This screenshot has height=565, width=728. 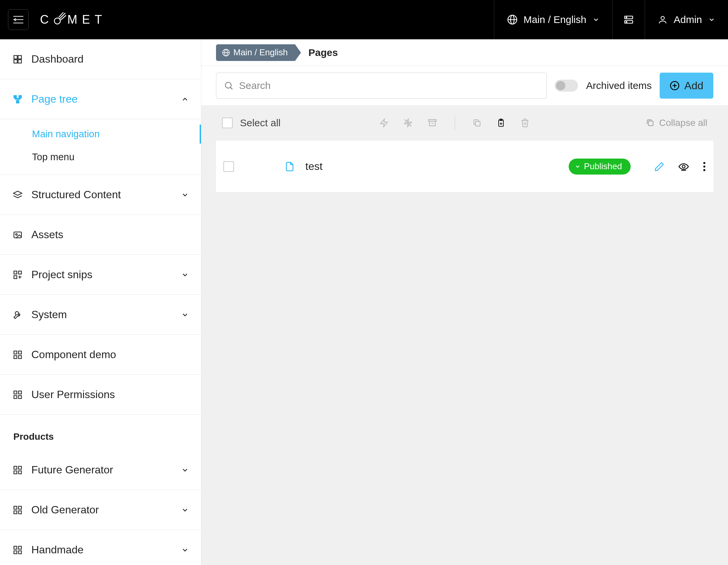 I want to click on status-badge: Published, so click(x=600, y=167).